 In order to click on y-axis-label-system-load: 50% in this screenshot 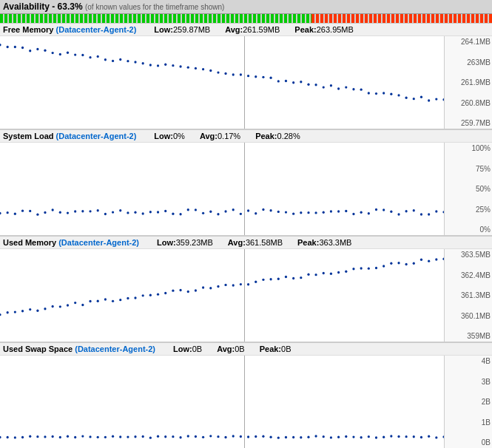, I will do `click(469, 189)`.